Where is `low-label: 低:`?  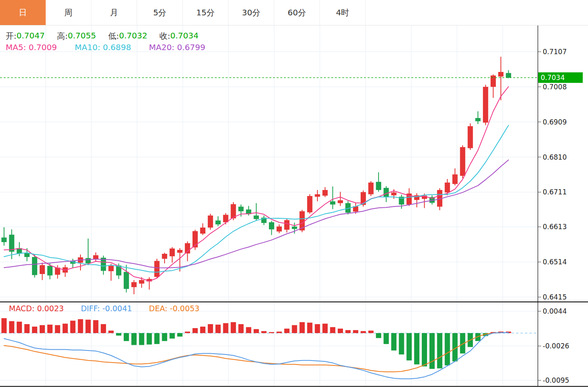
low-label: 低: is located at coordinates (113, 36).